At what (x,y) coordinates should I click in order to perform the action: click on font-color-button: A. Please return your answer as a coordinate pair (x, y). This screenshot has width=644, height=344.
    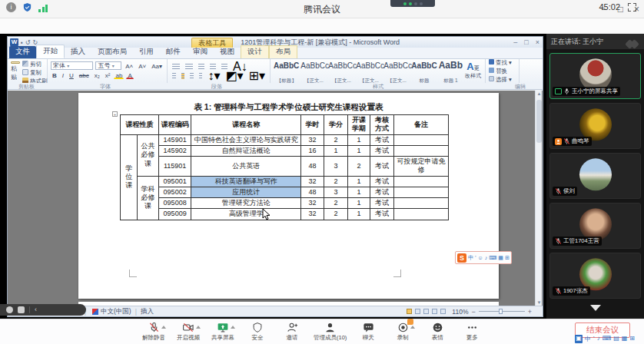
    Looking at the image, I should click on (129, 75).